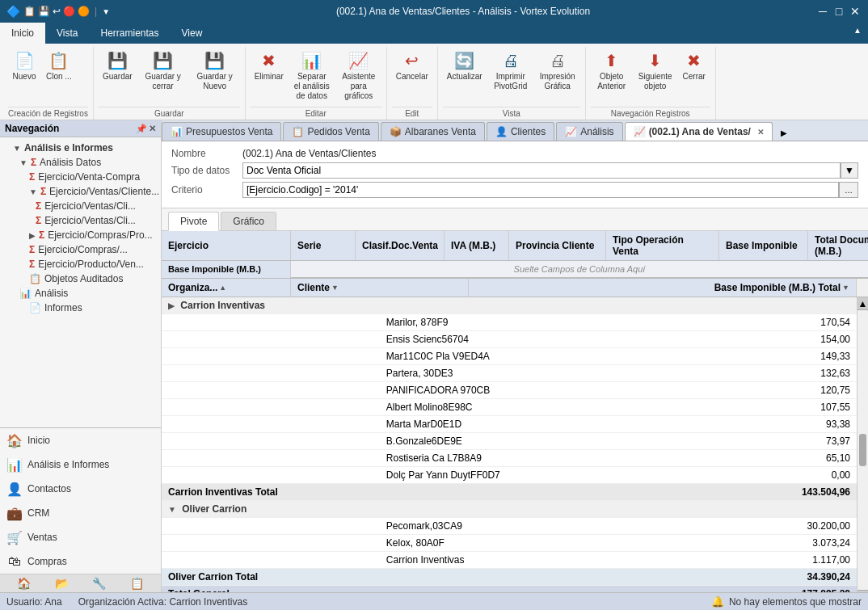 This screenshot has width=868, height=610. What do you see at coordinates (530, 475) in the screenshot?
I see `cliente-dolc: Dolç Par Yann DuytFF0D7` at bounding box center [530, 475].